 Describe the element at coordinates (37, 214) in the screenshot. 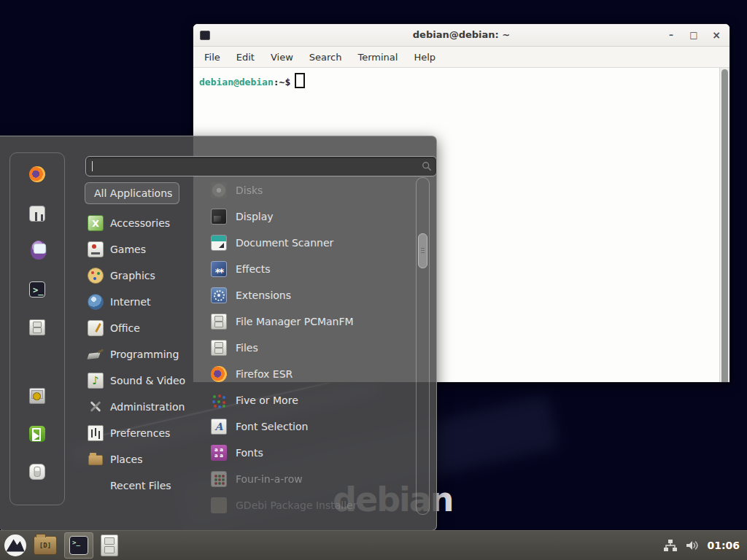

I see `favorite-settings` at that location.